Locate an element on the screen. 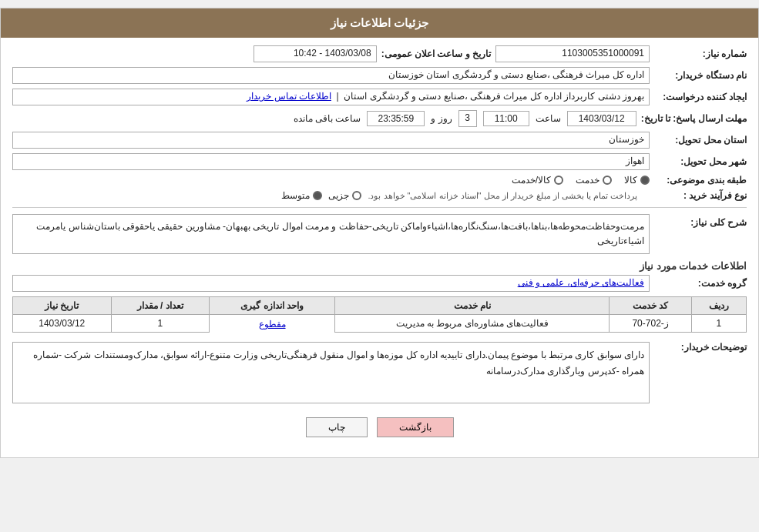 This screenshot has height=532, width=759. response-date-row: مهلت ارسال پاسخ: تا تاریخ: 1403/03/12 سا… is located at coordinates (379, 119).